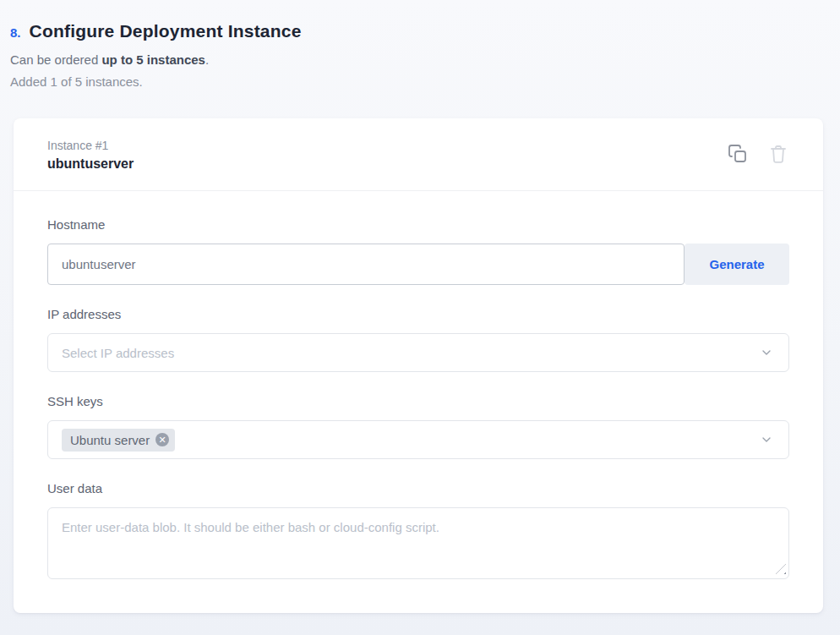  What do you see at coordinates (118, 353) in the screenshot?
I see `ip-addresses-placeholder: Select IP addresses` at bounding box center [118, 353].